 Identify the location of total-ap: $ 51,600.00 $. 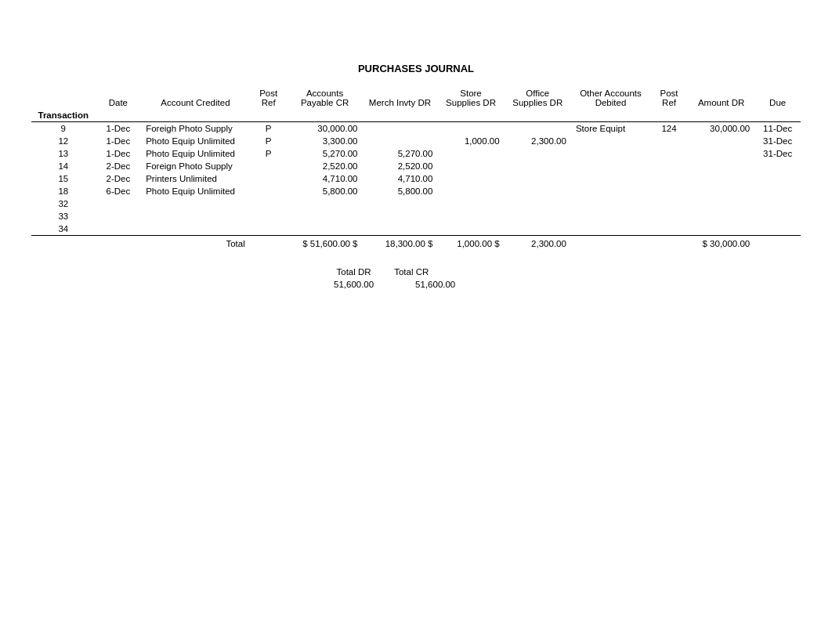
(325, 243).